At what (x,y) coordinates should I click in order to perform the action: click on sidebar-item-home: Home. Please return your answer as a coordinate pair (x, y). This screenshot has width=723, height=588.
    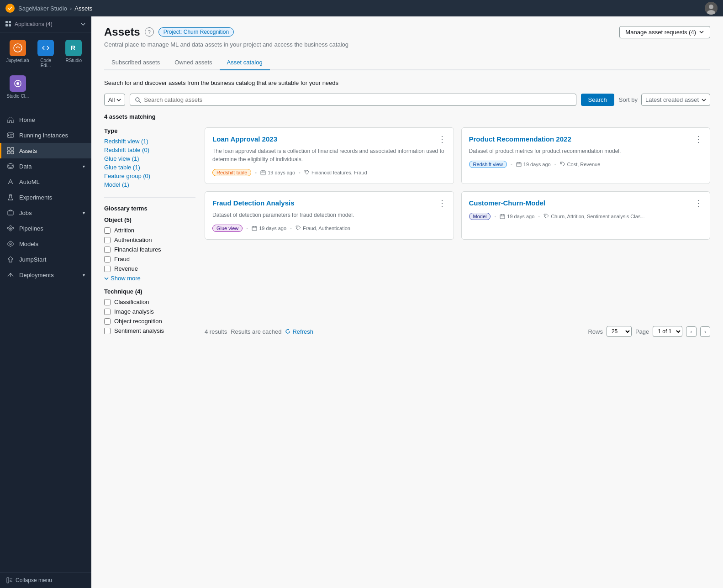
    Looking at the image, I should click on (46, 120).